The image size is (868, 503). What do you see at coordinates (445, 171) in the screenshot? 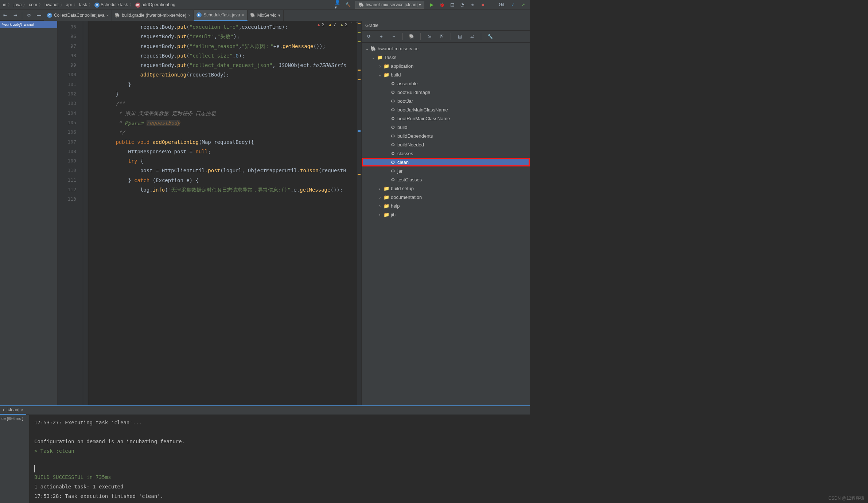
I see `tree-item-jar: ⚙jar` at bounding box center [445, 171].